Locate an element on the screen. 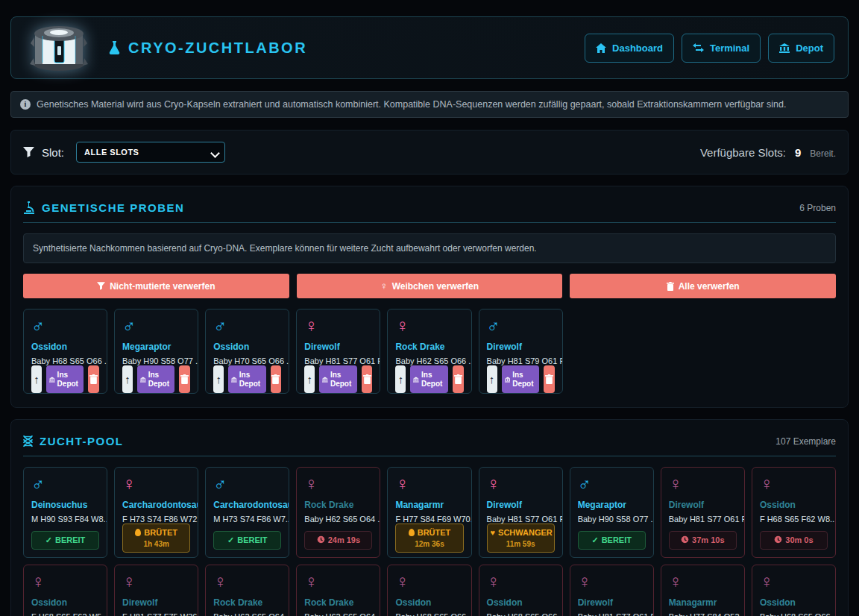 Image resolution: width=859 pixels, height=616 pixels. terminal-label: Terminal is located at coordinates (729, 48).